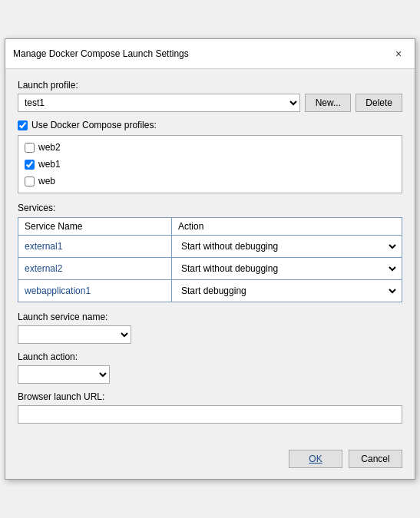  What do you see at coordinates (287, 246) in the screenshot?
I see `action-select-external1: Start without debugging Start debugging …` at bounding box center [287, 246].